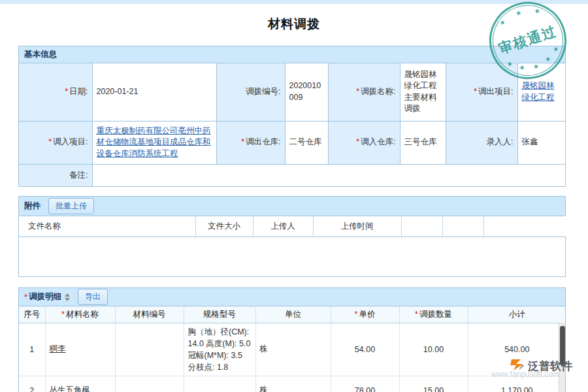 The width and height of the screenshot is (588, 392). What do you see at coordinates (306, 142) in the screenshot?
I see `out-warehouse-value: 二号仓库` at bounding box center [306, 142].